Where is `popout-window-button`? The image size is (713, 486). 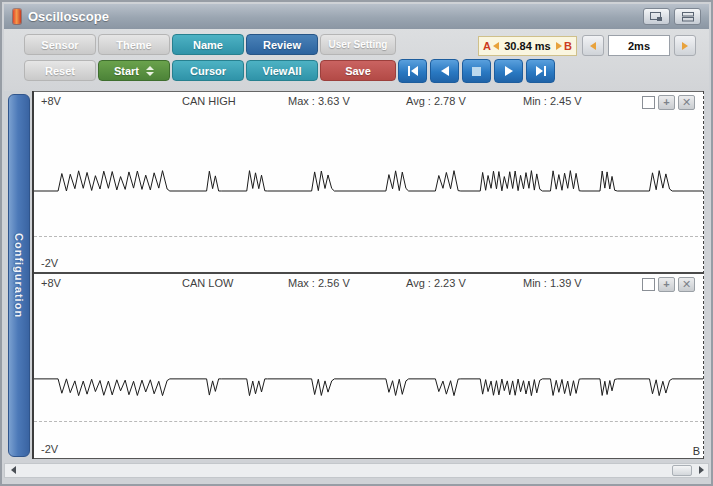
popout-window-button is located at coordinates (656, 16).